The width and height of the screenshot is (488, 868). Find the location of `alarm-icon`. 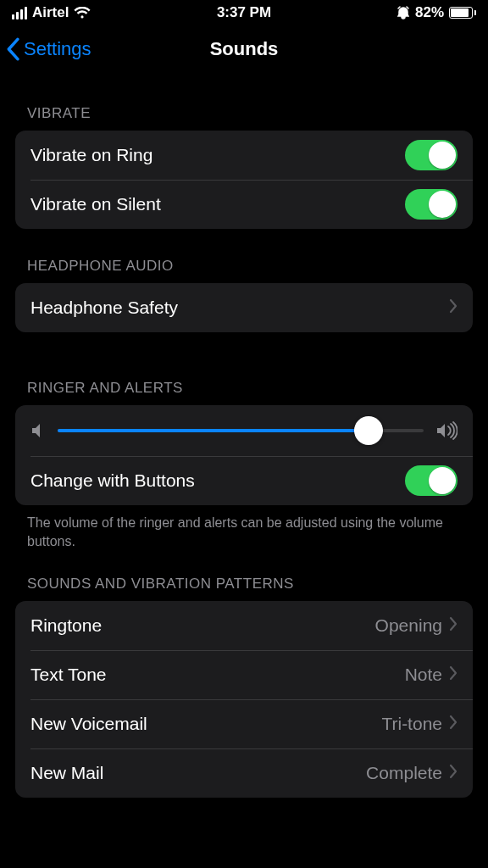

alarm-icon is located at coordinates (403, 13).